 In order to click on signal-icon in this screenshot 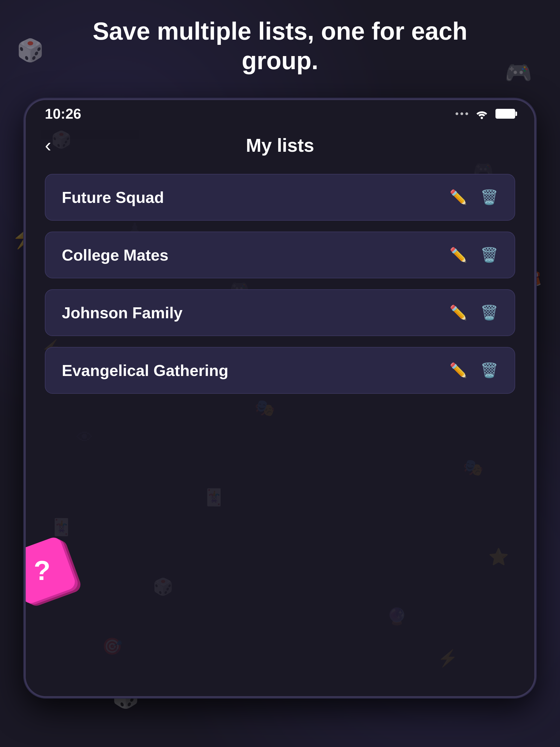, I will do `click(462, 114)`.